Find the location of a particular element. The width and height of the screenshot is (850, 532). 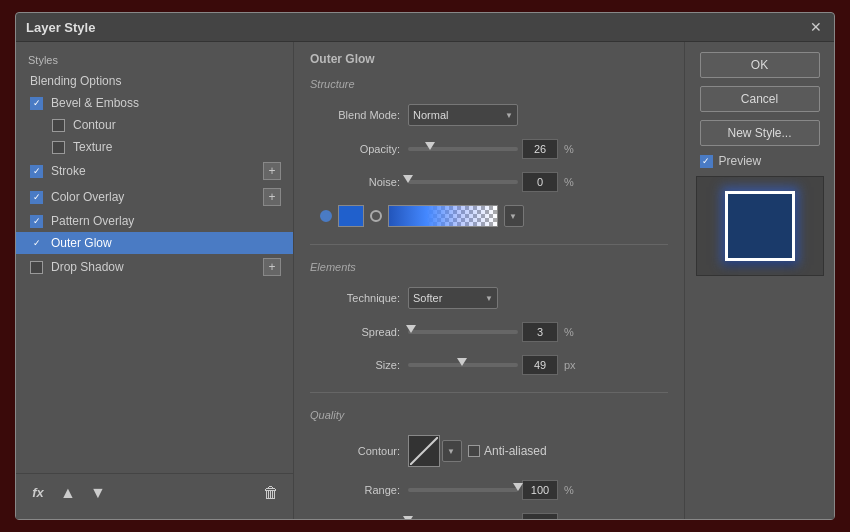

blend-mode-value: Normal is located at coordinates (430, 115).